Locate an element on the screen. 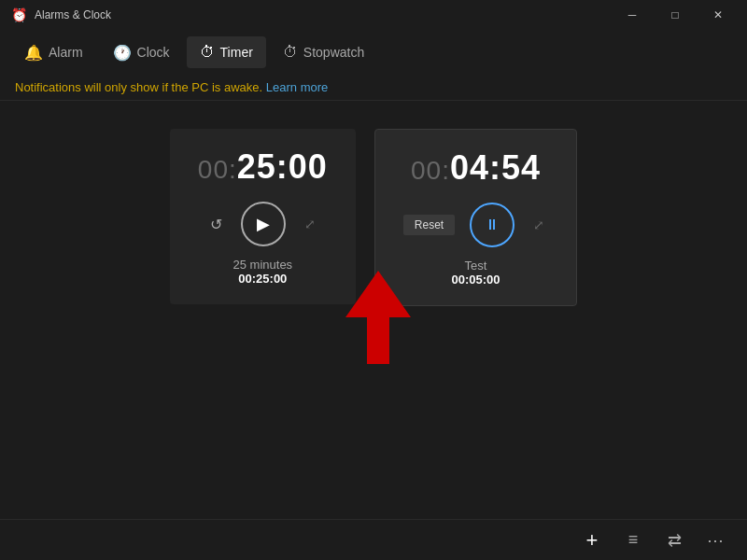 Image resolution: width=747 pixels, height=560 pixels. timer1-label-time: 00:25:00 is located at coordinates (262, 278).